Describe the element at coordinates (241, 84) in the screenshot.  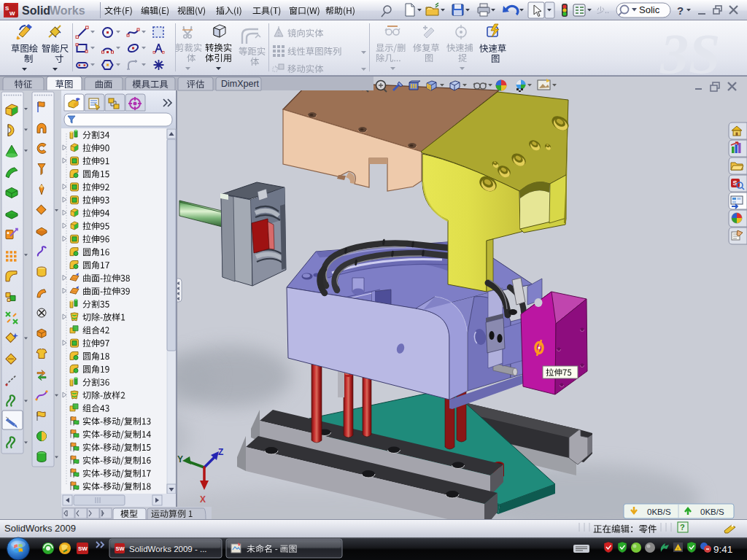
I see `svg-text: DimXpert` at that location.